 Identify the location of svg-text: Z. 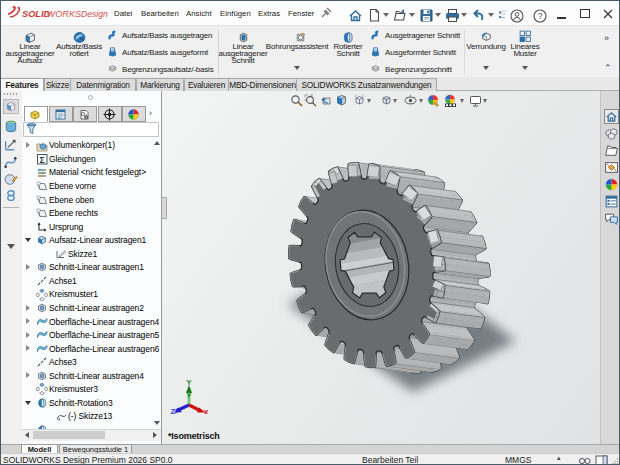
(174, 410).